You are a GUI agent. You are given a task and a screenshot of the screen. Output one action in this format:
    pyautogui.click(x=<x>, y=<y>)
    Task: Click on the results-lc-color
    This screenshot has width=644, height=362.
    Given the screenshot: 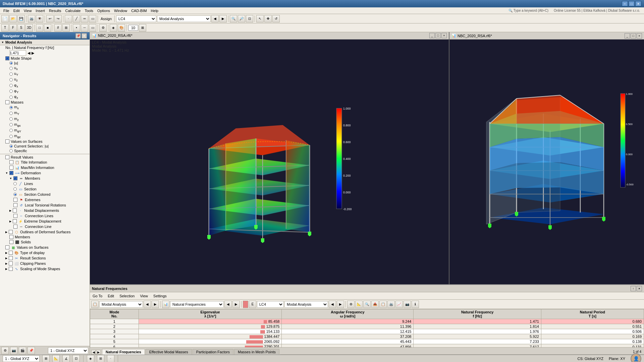 What is the action you would take?
    pyautogui.click(x=246, y=304)
    